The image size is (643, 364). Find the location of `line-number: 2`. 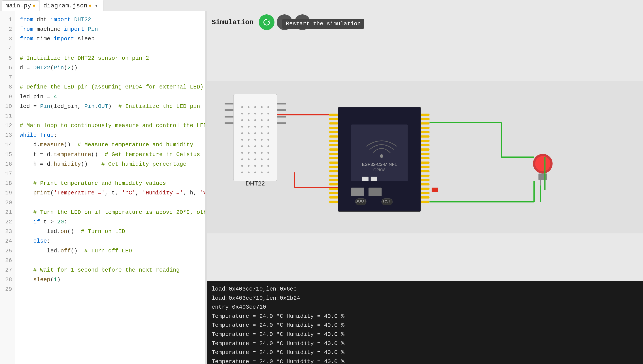

line-number: 2 is located at coordinates (8, 29).